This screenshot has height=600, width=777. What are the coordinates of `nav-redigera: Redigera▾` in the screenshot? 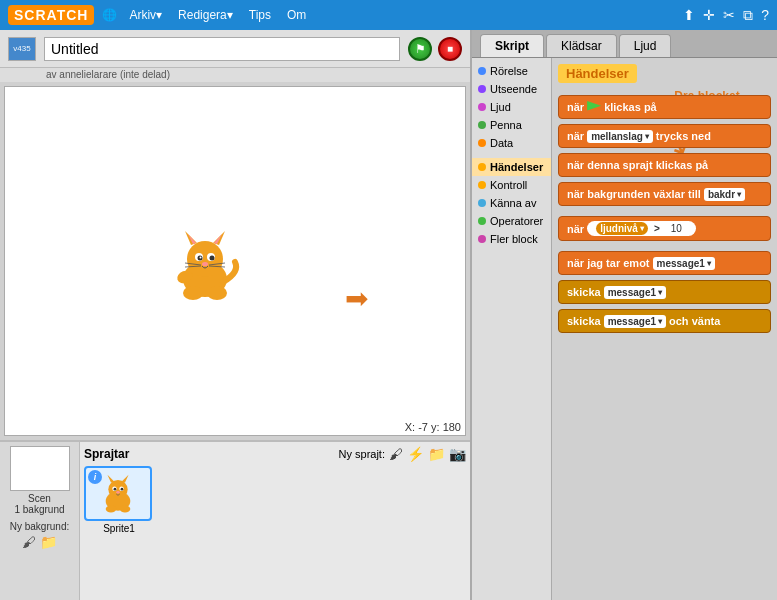 It's located at (206, 15).